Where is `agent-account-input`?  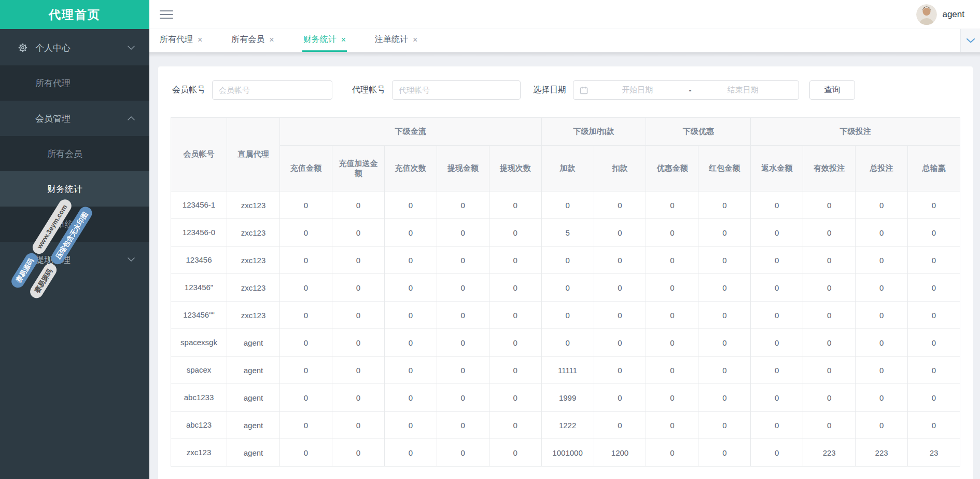
agent-account-input is located at coordinates (456, 90).